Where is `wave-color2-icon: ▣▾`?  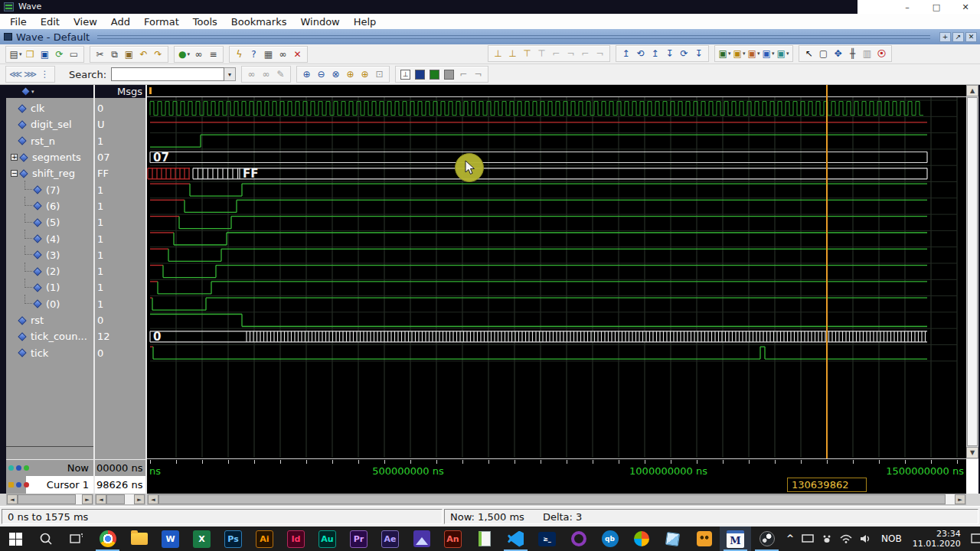
wave-color2-icon: ▣▾ is located at coordinates (740, 54).